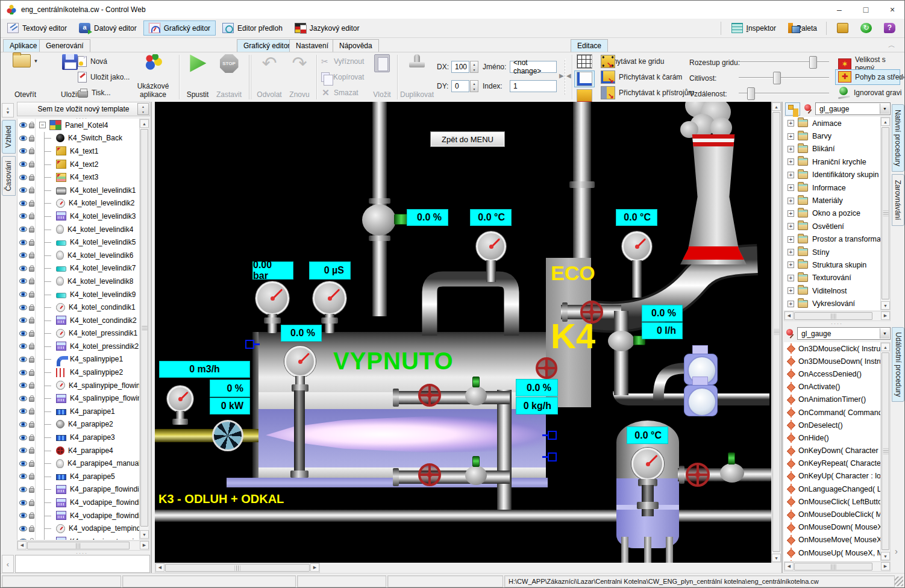 This screenshot has height=588, width=905. I want to click on folder-item: +Animace, so click(832, 123).